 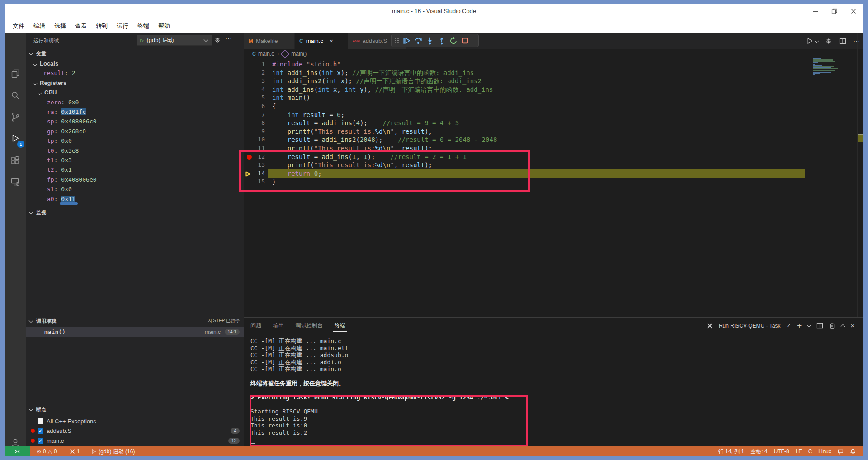 I want to click on code-line-7: 7 int result = 0;, so click(x=554, y=115).